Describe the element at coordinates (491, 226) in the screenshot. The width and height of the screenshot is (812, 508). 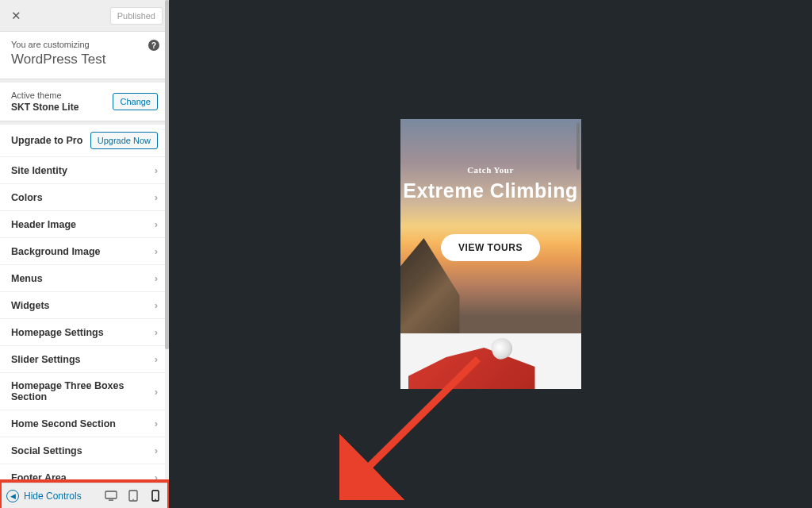
I see `hero-section: Catch Your Extreme Climbing VIEW TOURS` at that location.